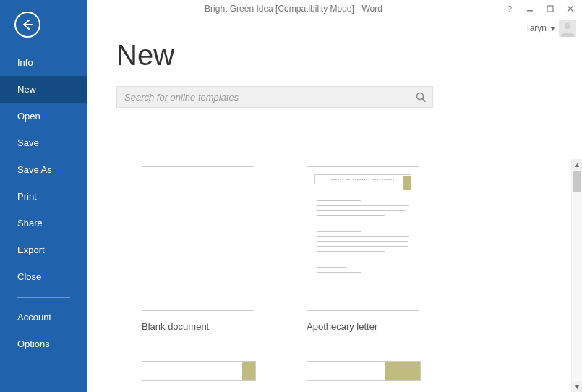  I want to click on nav-options: Options, so click(43, 344).